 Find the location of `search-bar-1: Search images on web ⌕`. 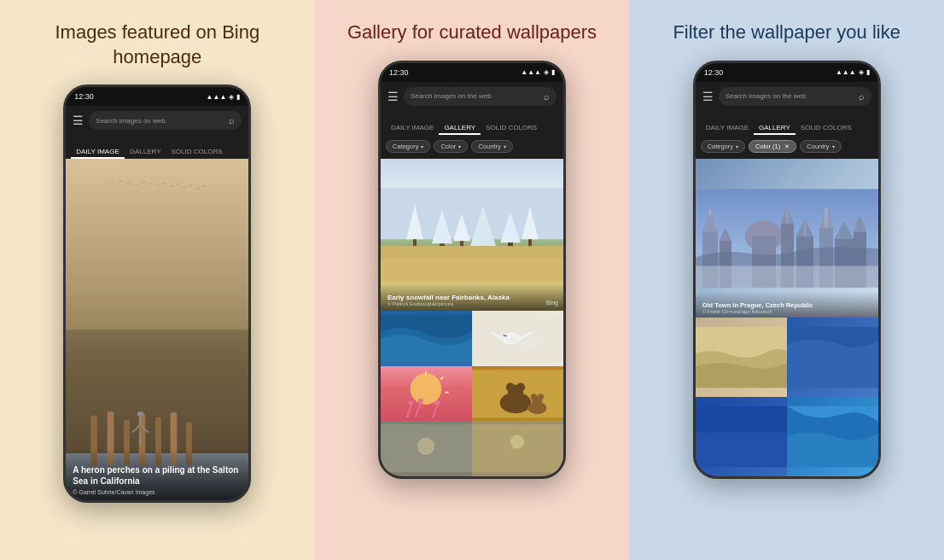

search-bar-1: Search images on web ⌕ is located at coordinates (166, 120).